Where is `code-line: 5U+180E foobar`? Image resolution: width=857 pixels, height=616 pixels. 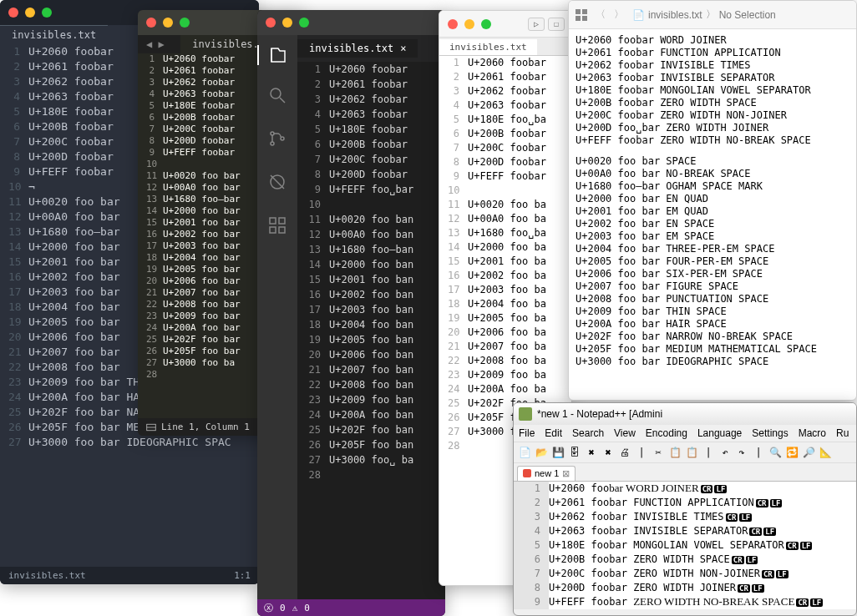 code-line: 5U+180E foobar is located at coordinates (371, 129).